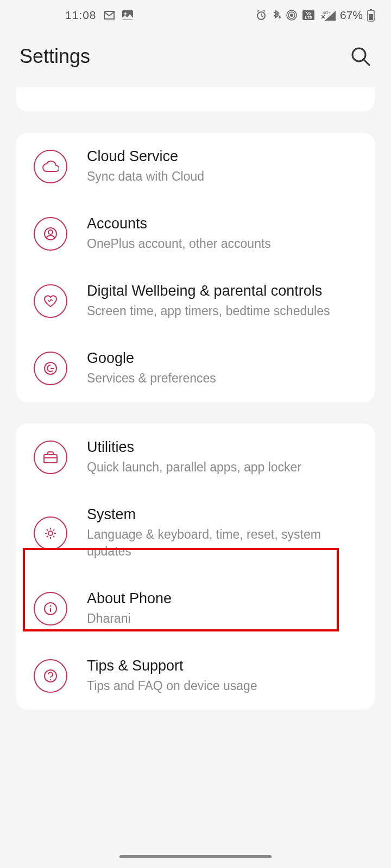  I want to click on settings-item-utilities: Utilities Quick launch, parallel apps, a…, so click(195, 457).